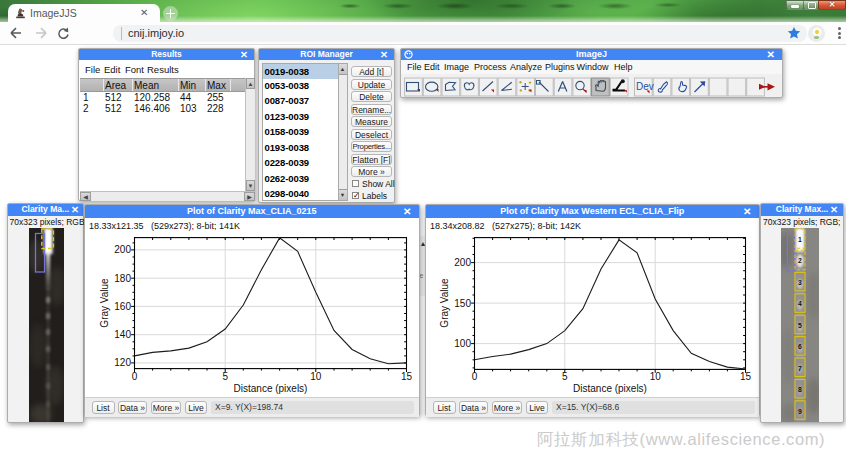 This screenshot has width=846, height=454. What do you see at coordinates (800, 368) in the screenshot?
I see `svg-text: 7` at bounding box center [800, 368].